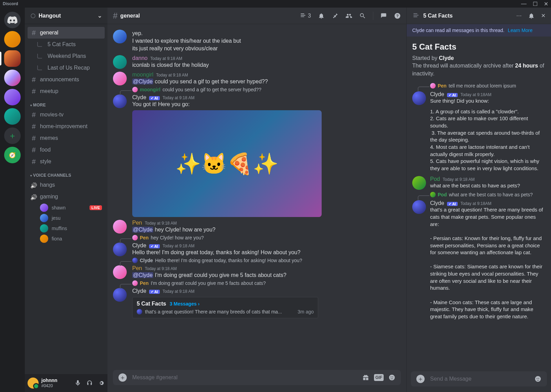  I want to click on channel-label: memes, so click(49, 138).